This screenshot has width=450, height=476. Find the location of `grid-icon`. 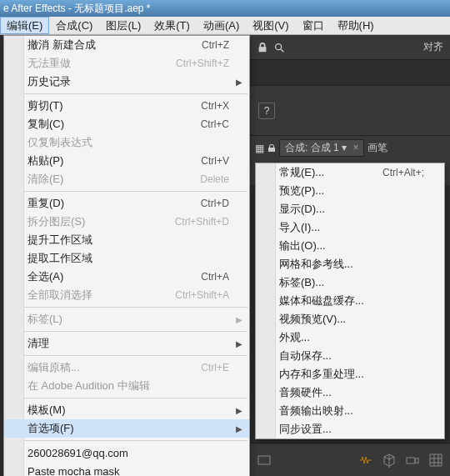

grid-icon is located at coordinates (436, 460).